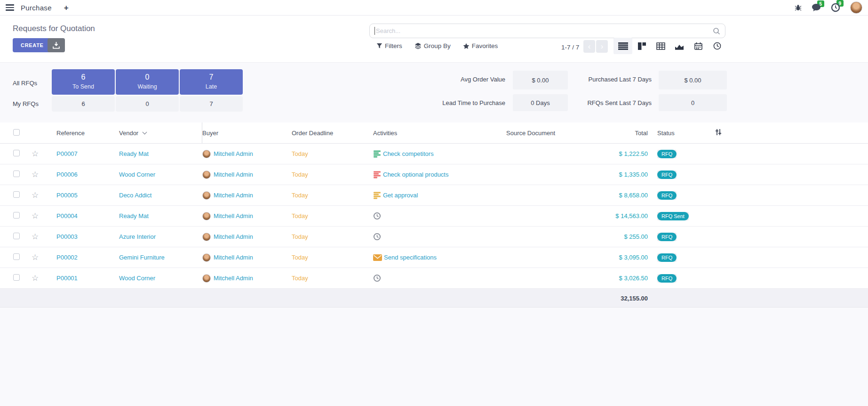  I want to click on tile-waiting: 0 Waiting, so click(147, 82).